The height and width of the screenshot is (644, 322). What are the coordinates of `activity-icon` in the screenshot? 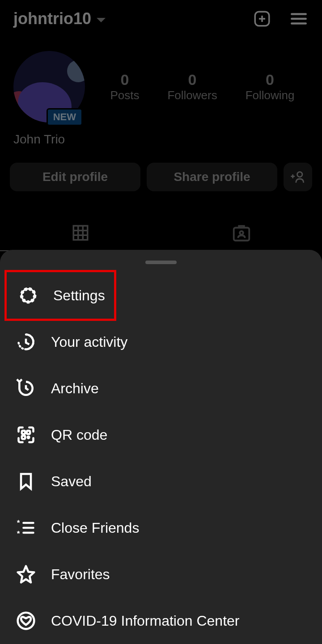 It's located at (26, 342).